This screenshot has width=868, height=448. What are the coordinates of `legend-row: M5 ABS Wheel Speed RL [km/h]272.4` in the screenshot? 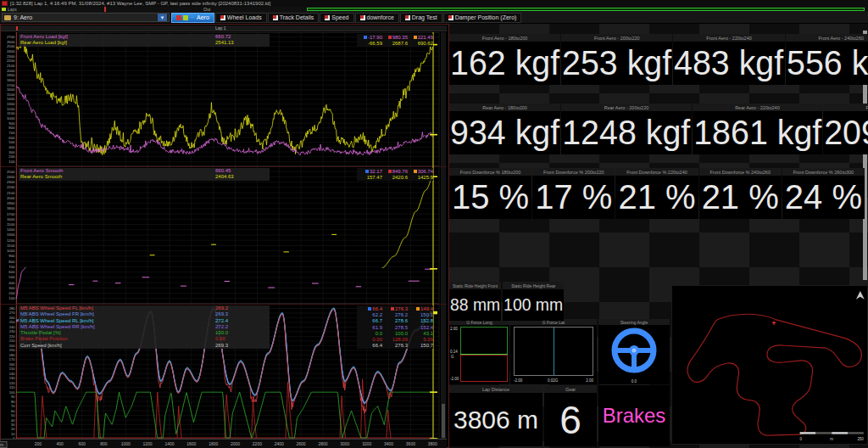 It's located at (144, 321).